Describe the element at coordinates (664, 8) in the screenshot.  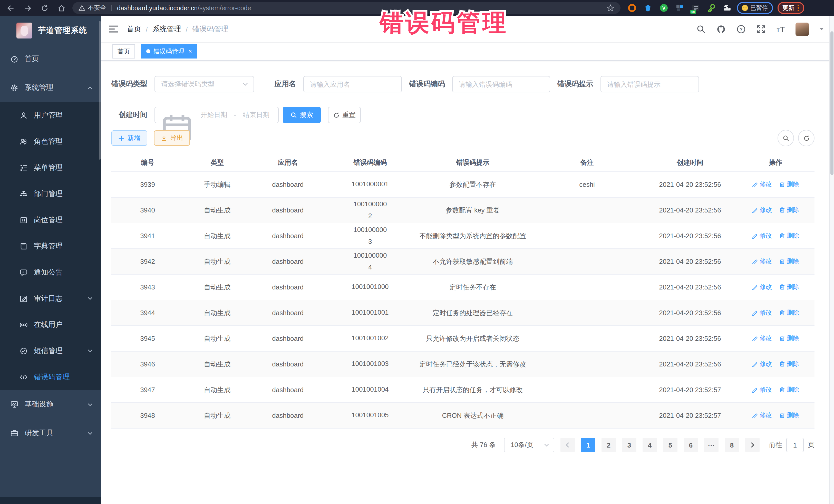
I see `extension-green-v-icon: V` at that location.